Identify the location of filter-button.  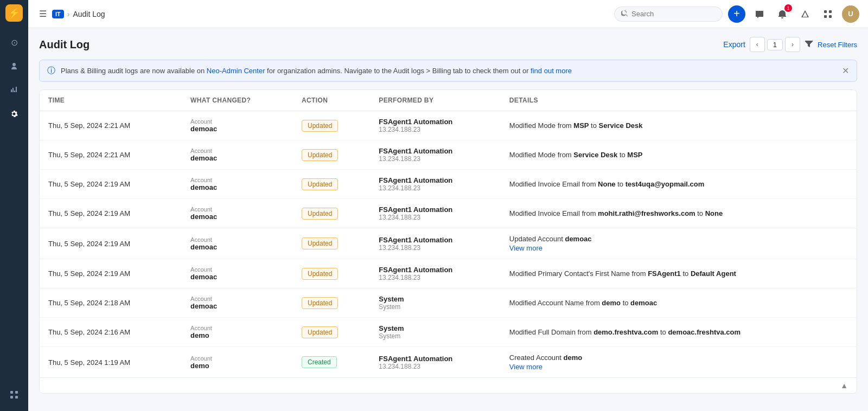
(809, 44).